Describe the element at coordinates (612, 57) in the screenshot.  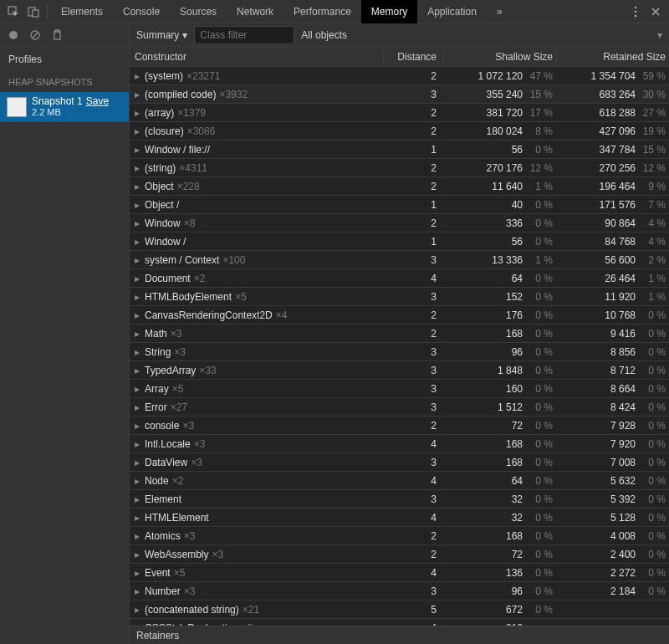
I see `col-retained: Retained Size` at that location.